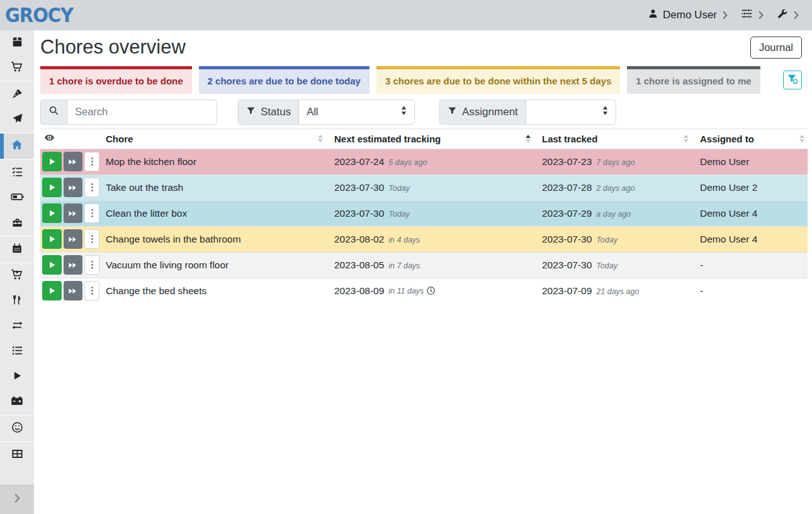 The height and width of the screenshot is (514, 812). I want to click on sidebar-item-battery-tracking, so click(17, 402).